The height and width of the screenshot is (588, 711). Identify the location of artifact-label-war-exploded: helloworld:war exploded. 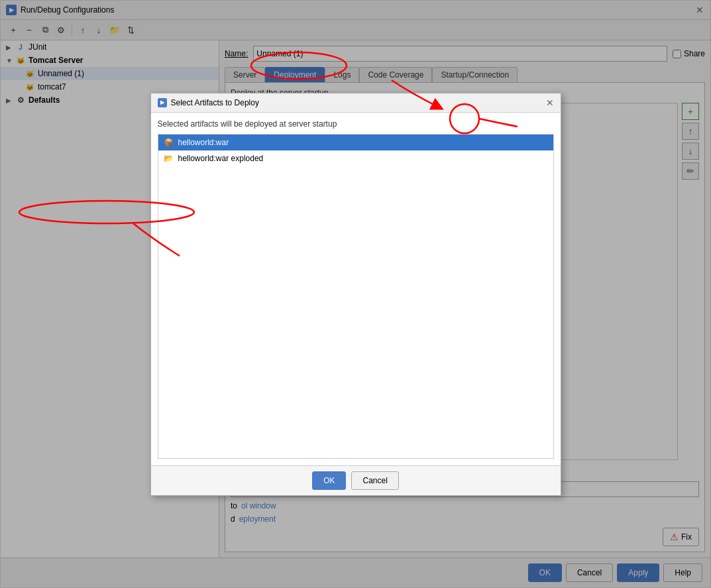
(221, 158).